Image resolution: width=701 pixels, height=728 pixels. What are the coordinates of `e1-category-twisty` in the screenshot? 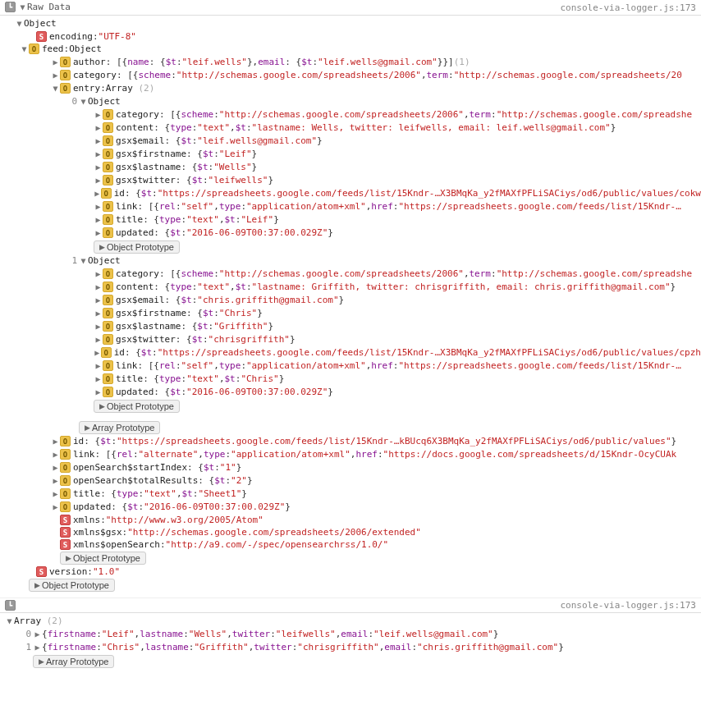 It's located at (99, 274).